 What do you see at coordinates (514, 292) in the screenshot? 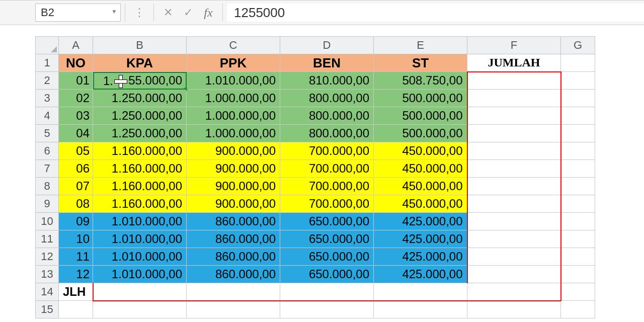
I see `cell-F14` at bounding box center [514, 292].